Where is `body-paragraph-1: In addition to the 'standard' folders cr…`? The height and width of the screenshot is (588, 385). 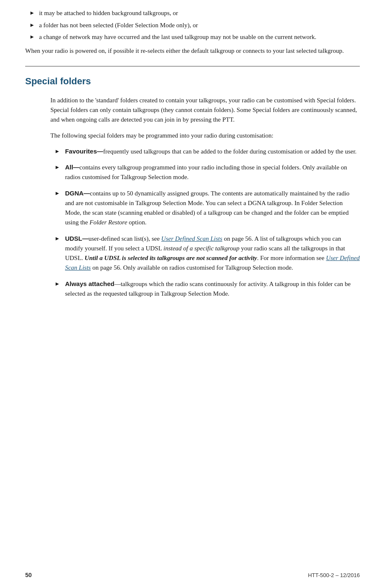
body-paragraph-1: In addition to the 'standard' folders cr… is located at coordinates (205, 110).